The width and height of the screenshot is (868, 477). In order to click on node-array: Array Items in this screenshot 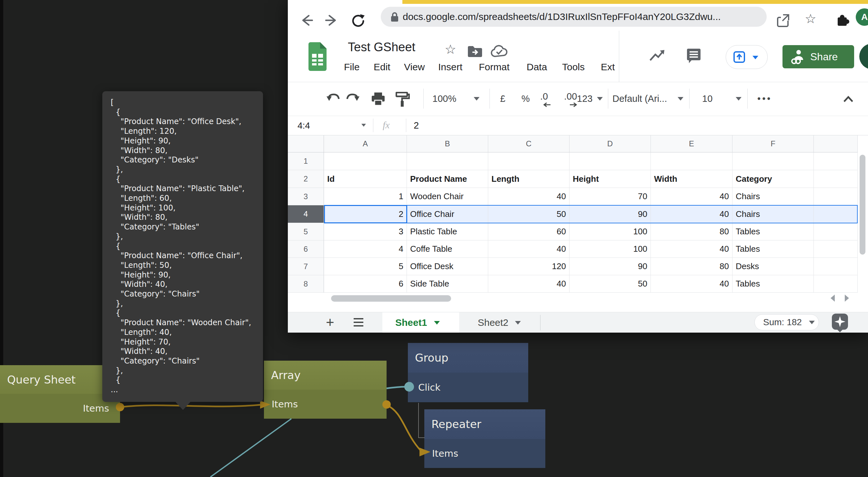, I will do `click(325, 390)`.